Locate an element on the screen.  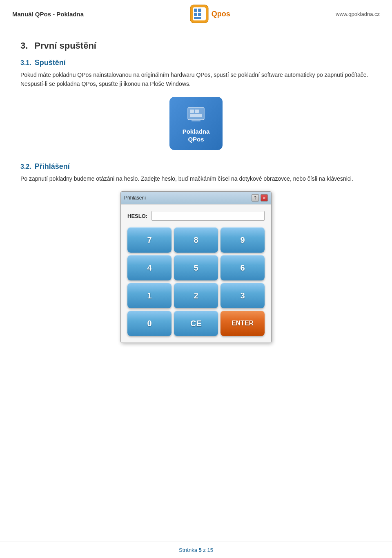
dialog-title-buttons: ? ✕ is located at coordinates (260, 198).